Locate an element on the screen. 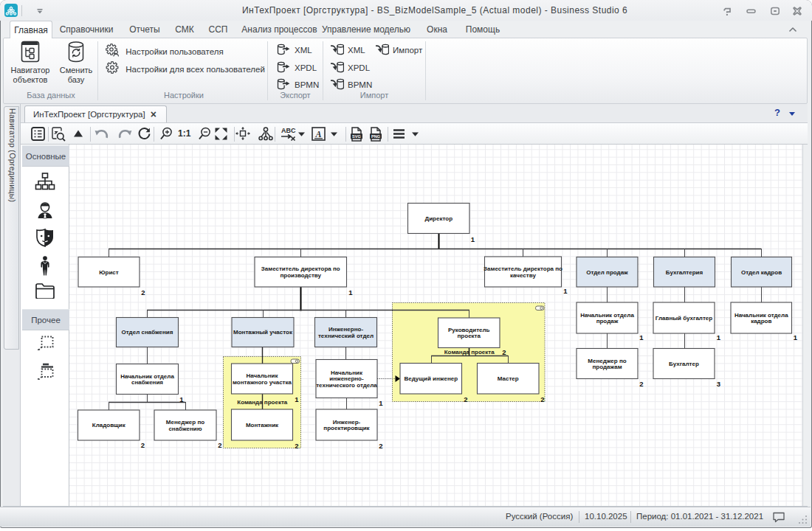 This screenshot has height=531, width=812. svg-text: Ведущий инженер is located at coordinates (431, 379).